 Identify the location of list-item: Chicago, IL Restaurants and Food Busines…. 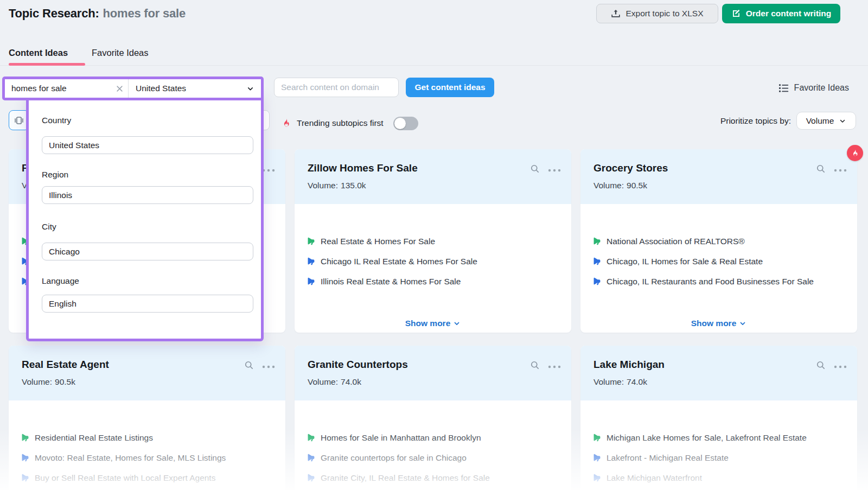
(720, 281).